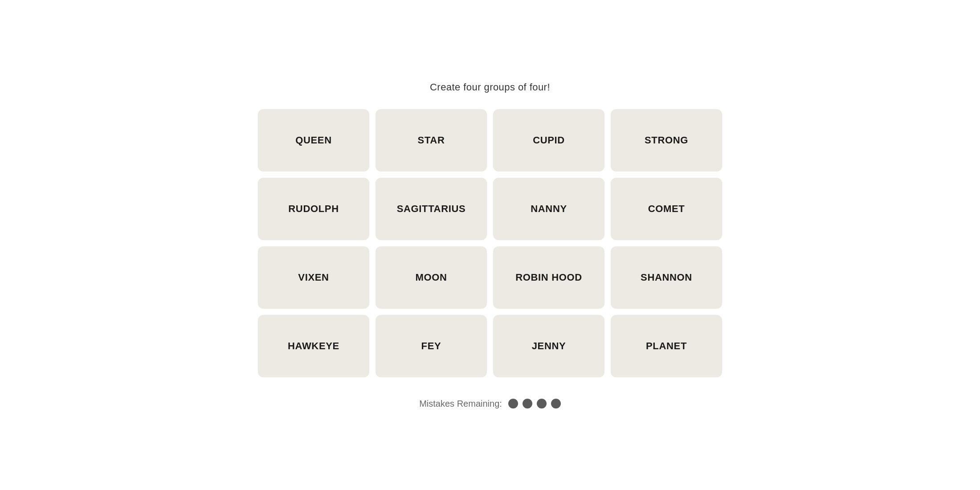  What do you see at coordinates (549, 278) in the screenshot?
I see `tile-robin-hood: ROBIN HOOD` at bounding box center [549, 278].